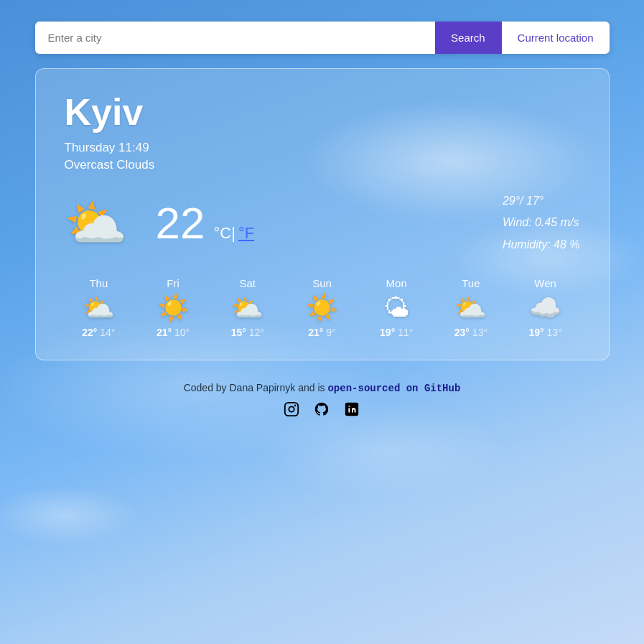 The width and height of the screenshot is (644, 644). Describe the element at coordinates (98, 283) in the screenshot. I see `forecast-day-name-thu: Thu` at that location.